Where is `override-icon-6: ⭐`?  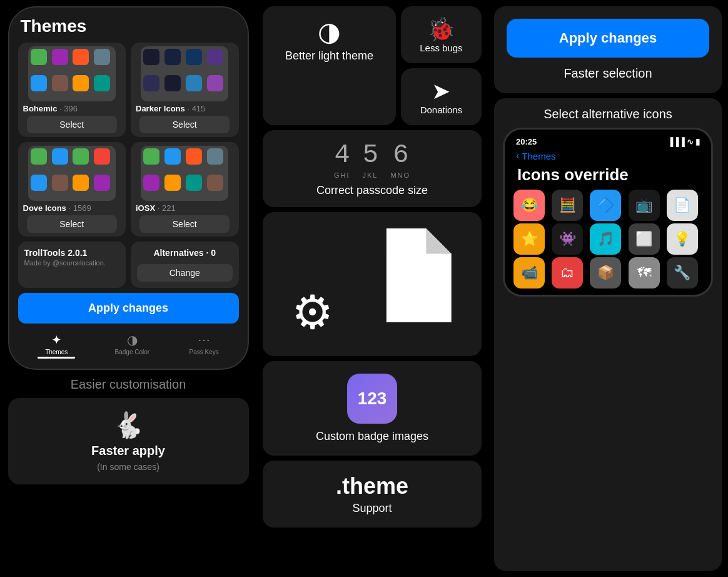 override-icon-6: ⭐ is located at coordinates (529, 239).